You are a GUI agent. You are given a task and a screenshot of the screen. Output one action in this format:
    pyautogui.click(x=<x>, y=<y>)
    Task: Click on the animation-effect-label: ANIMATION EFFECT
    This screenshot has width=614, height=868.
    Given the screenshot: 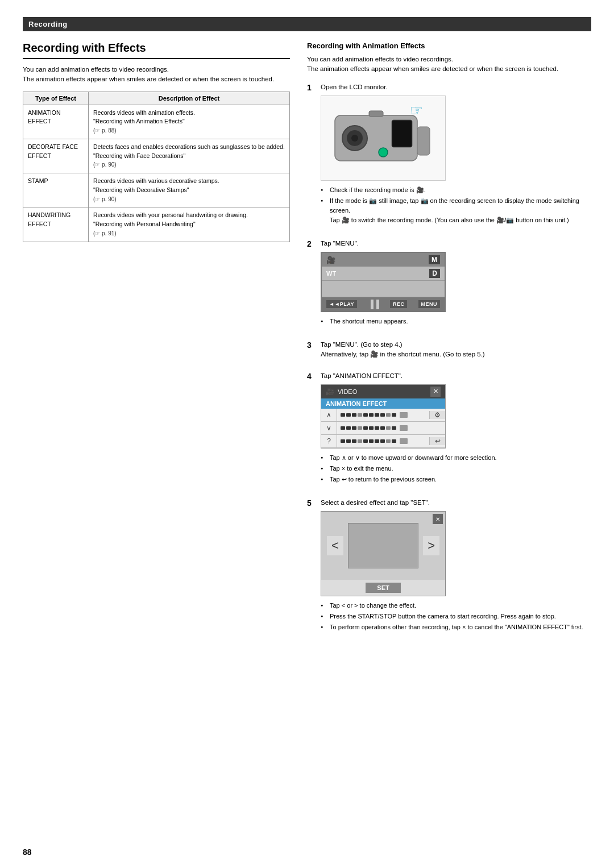 What is the action you would take?
    pyautogui.click(x=356, y=404)
    